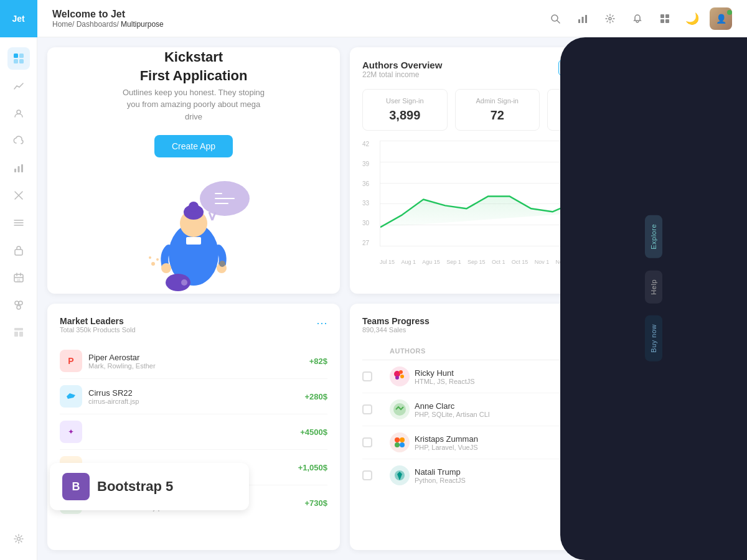 Image resolution: width=747 pixels, height=560 pixels. What do you see at coordinates (19, 332) in the screenshot?
I see `sidebar-item-template` at bounding box center [19, 332].